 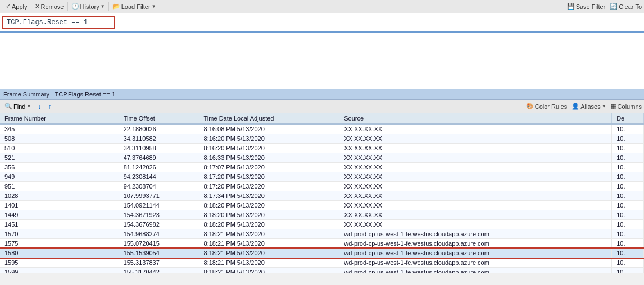 I want to click on find-toolbar-right: 🎨 Color Rules 👤 Aliases ▼ ▦ Columns, so click(x=584, y=107).